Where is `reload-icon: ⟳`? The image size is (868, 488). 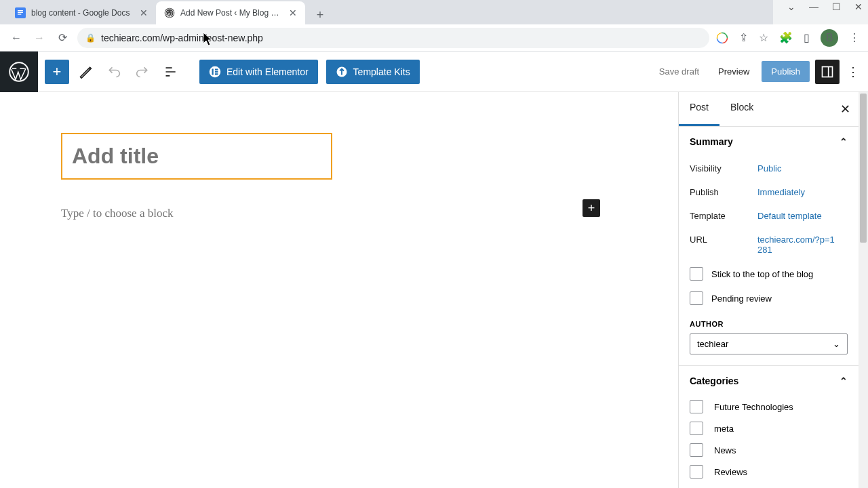
reload-icon: ⟳ is located at coordinates (62, 38).